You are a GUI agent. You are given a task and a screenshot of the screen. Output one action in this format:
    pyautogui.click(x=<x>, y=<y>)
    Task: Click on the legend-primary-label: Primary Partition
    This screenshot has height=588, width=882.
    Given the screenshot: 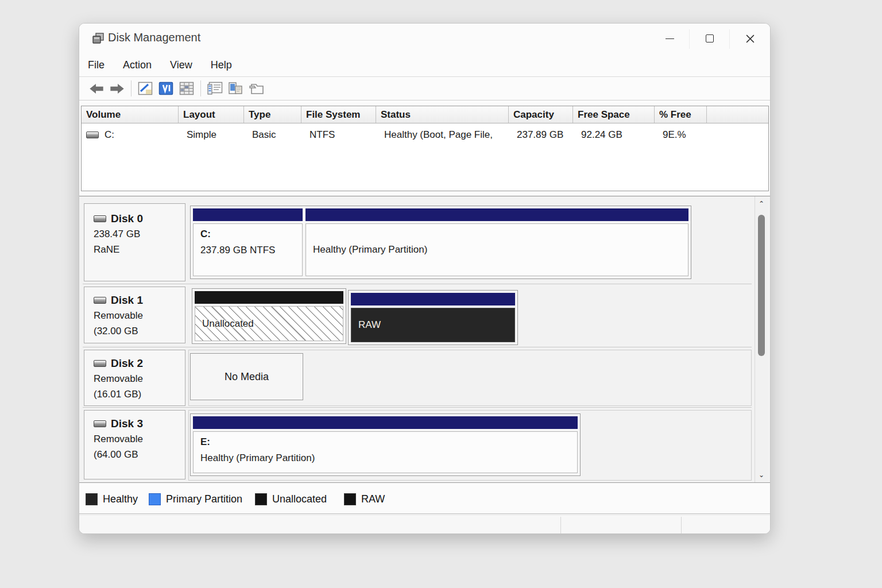 What is the action you would take?
    pyautogui.click(x=204, y=500)
    